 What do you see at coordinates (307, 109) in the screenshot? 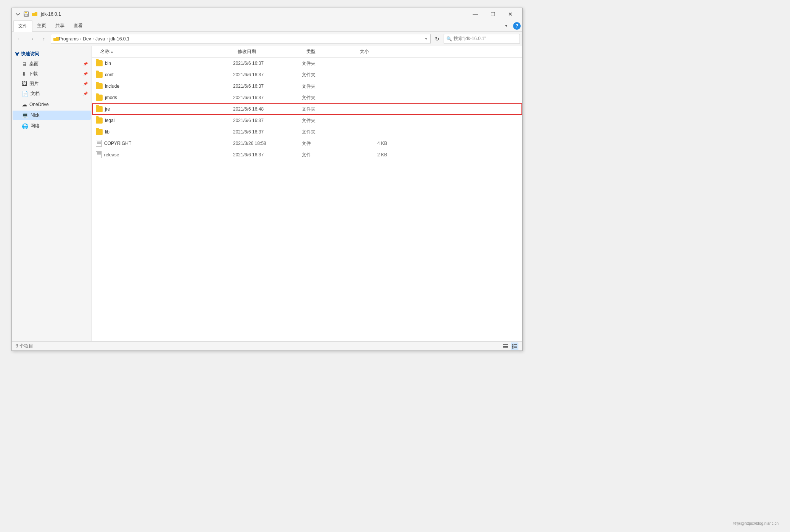
I see `file-rows-container: bin2021/6/6 16:37文件夹conf2021/6/6 16:37文件…` at bounding box center [307, 109].